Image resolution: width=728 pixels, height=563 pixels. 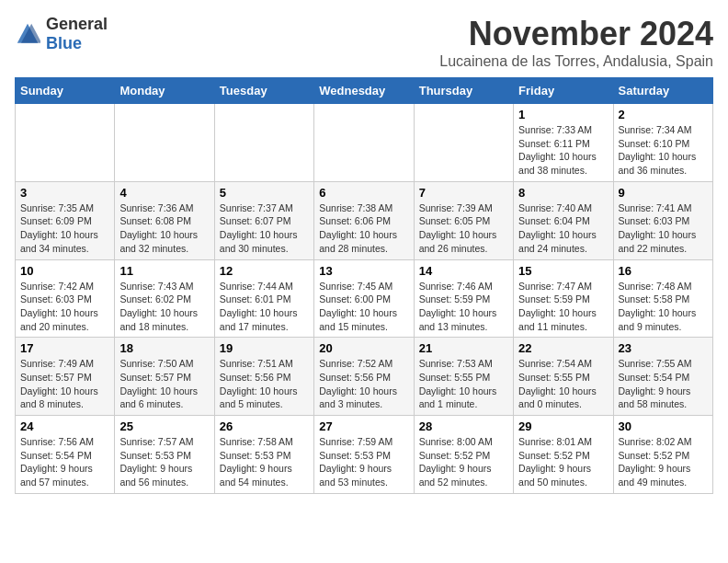 I want to click on day-info: Sunrise: 7:43 AM Sunset: 6:02 PM Dayligh…, so click(x=164, y=307).